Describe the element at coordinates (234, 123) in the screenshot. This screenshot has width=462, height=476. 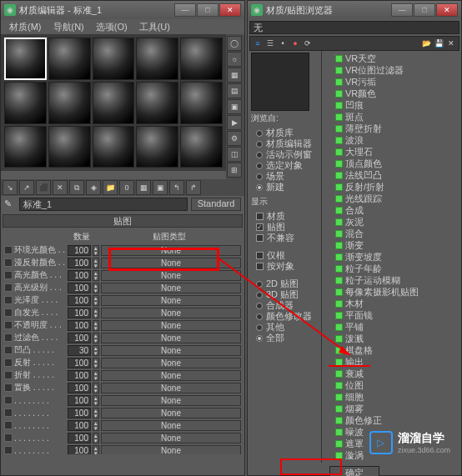
I see `make-preview-icon: ▶` at that location.